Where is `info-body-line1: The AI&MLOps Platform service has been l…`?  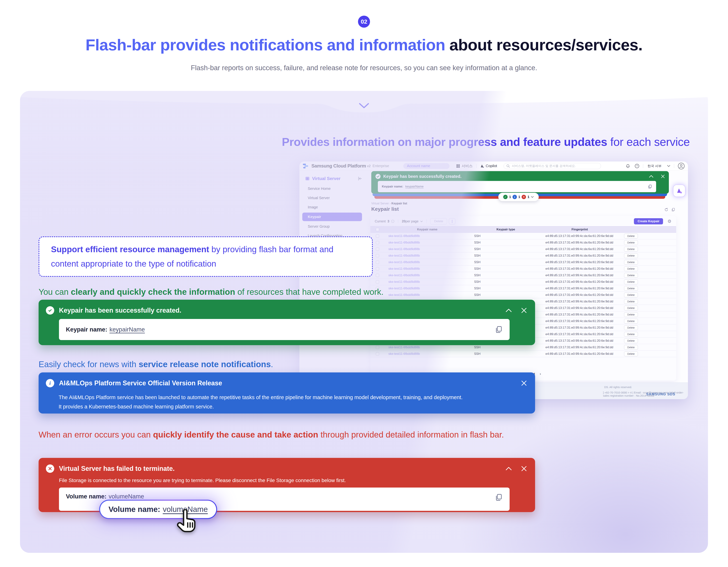
info-body-line1: The AI&MLOps Platform service has been l… is located at coordinates (293, 397).